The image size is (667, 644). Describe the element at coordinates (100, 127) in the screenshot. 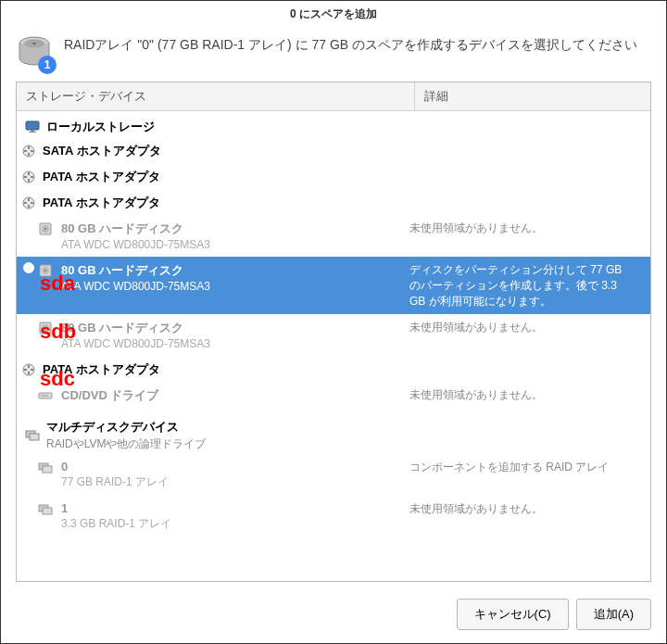

I see `category-label: ローカルストレージ` at that location.